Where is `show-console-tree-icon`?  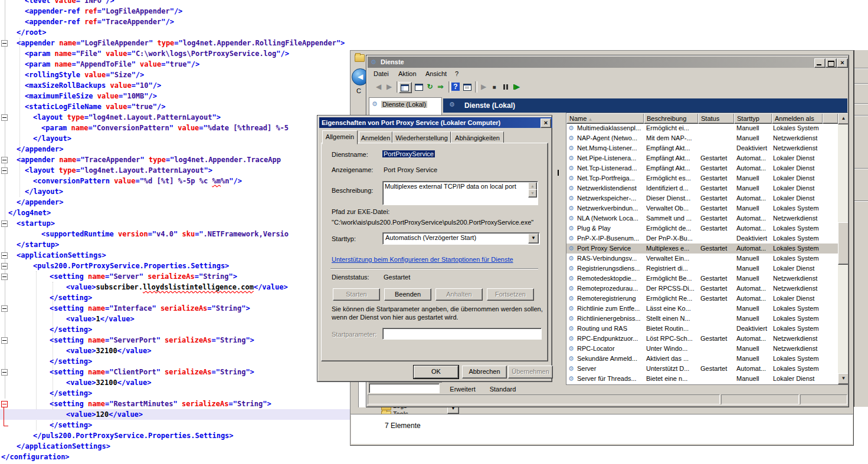
show-console-tree-icon is located at coordinates (405, 87).